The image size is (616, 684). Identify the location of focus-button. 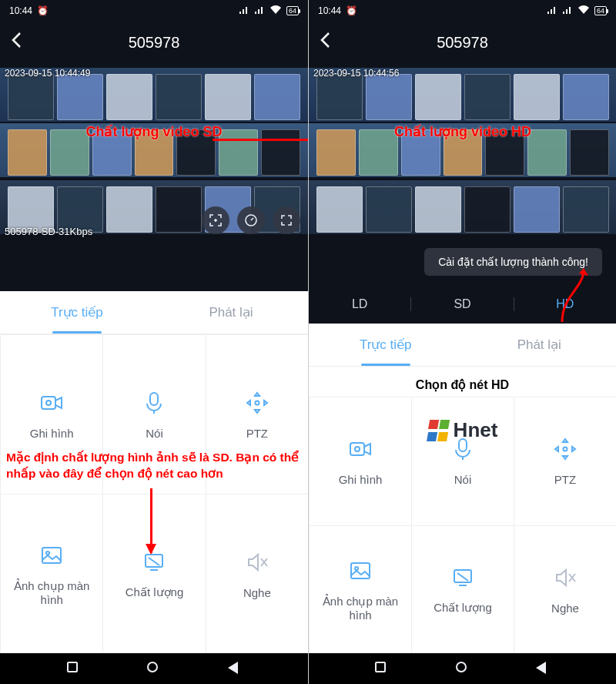
(216, 220).